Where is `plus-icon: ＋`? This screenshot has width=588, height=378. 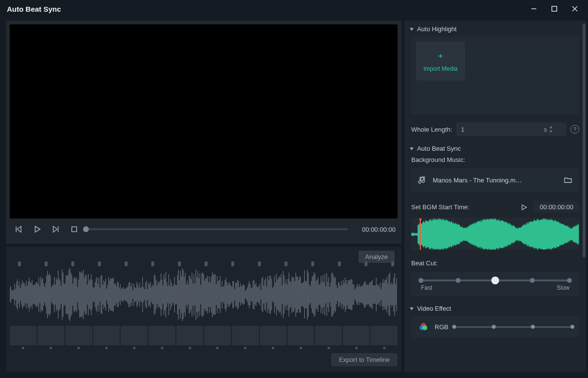
plus-icon: ＋ is located at coordinates (441, 56).